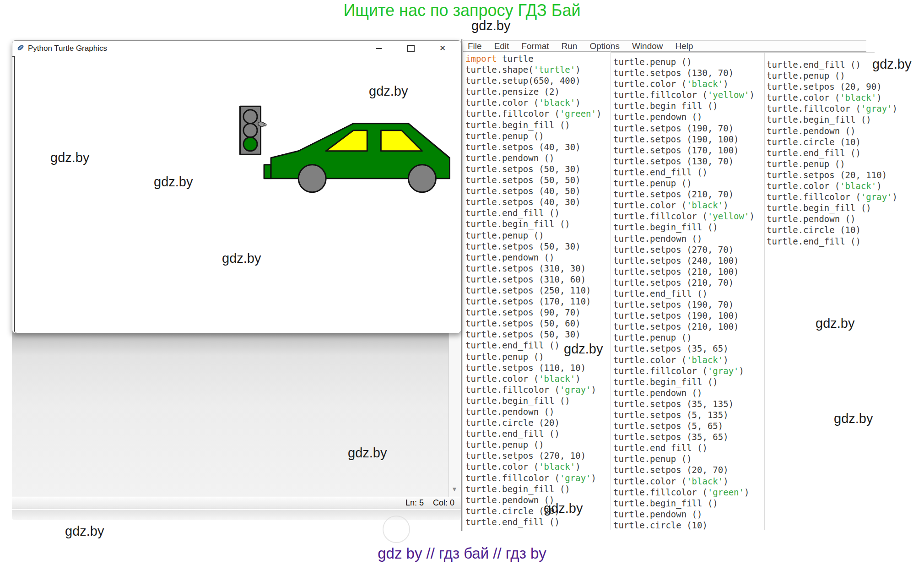  Describe the element at coordinates (534, 70) in the screenshot. I see `code-line: turtle.shape('turtle')` at that location.